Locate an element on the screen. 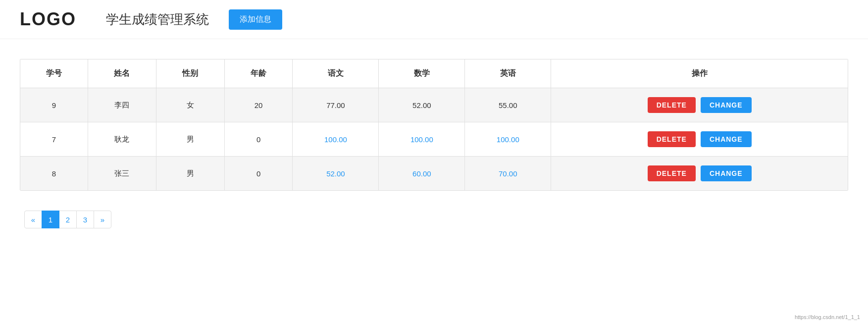  table-row: 8 张三 男 0 52.00 60.00 70.00 DELETE CHANGE is located at coordinates (434, 173).